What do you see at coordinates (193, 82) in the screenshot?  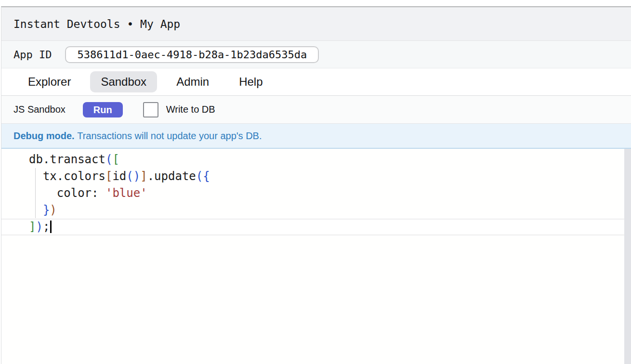 I see `tab-admin: Admin` at bounding box center [193, 82].